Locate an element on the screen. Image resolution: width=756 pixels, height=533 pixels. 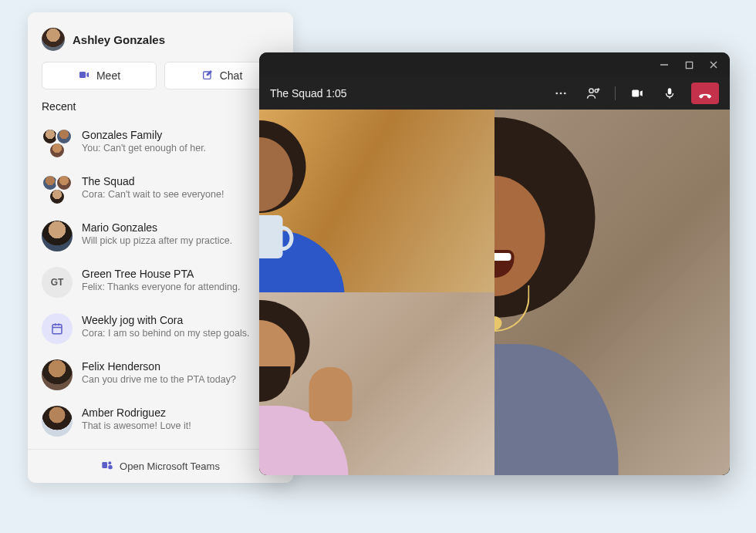
recent-item-amber: Amber Rodriguez That is awesome! Love it… is located at coordinates (160, 421).